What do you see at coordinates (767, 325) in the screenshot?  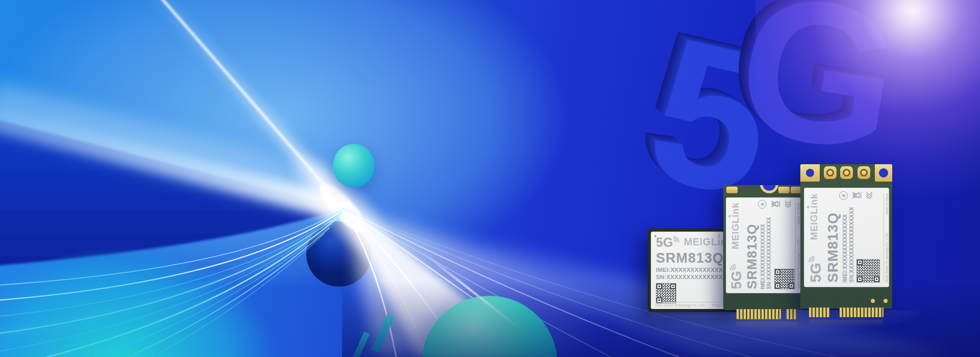 I see `reflection-m2` at bounding box center [767, 325].